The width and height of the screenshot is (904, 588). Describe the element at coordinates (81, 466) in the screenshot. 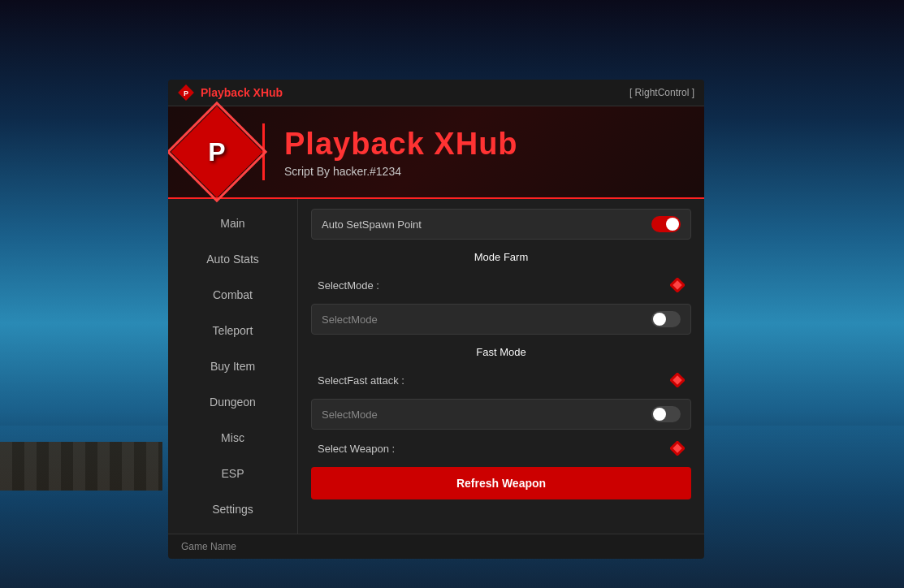

I see `background-bridge` at that location.